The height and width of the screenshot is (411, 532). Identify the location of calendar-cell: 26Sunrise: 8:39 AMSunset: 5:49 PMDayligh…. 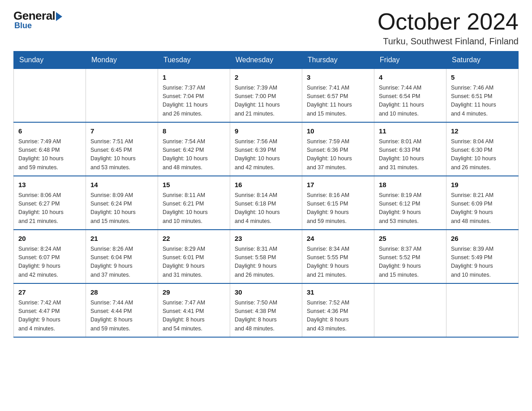
(483, 257).